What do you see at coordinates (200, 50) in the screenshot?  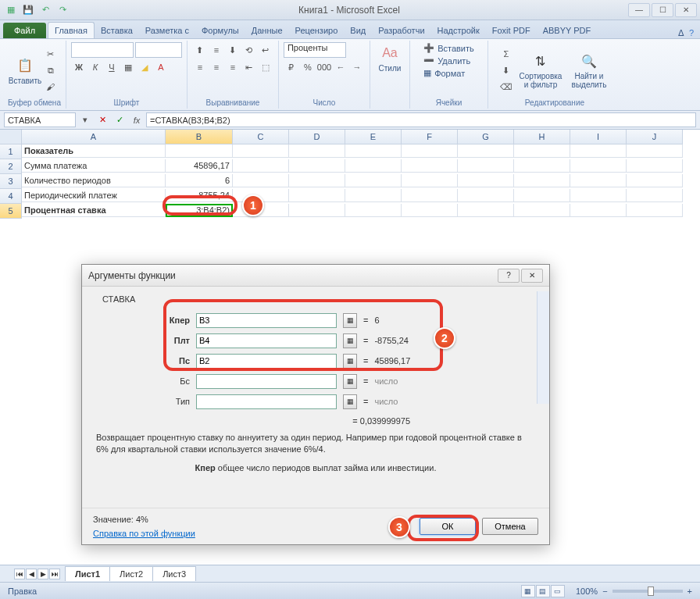 I see `align-top-icon: ⬆` at bounding box center [200, 50].